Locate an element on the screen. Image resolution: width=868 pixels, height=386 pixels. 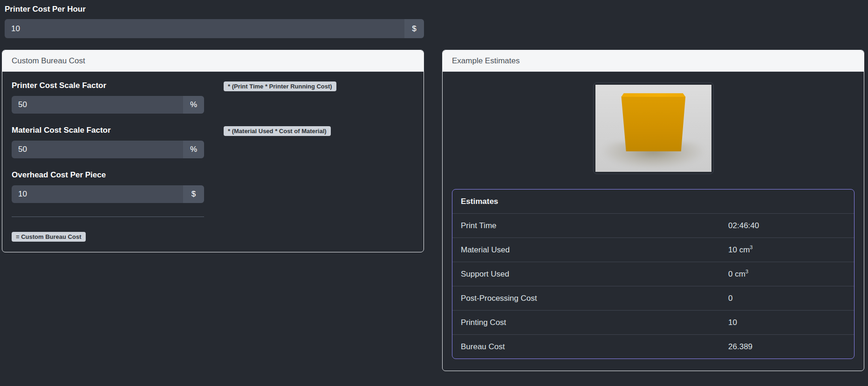
printer-cost-per-hour-input-group: $ is located at coordinates (214, 29).